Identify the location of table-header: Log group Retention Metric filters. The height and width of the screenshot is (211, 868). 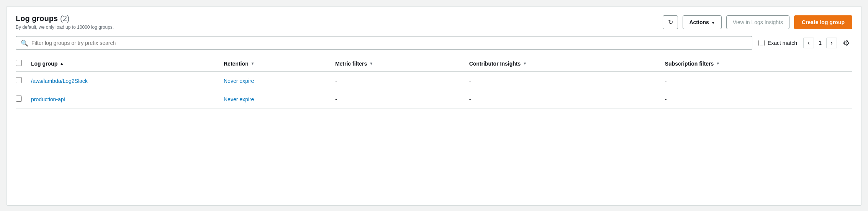
(434, 64).